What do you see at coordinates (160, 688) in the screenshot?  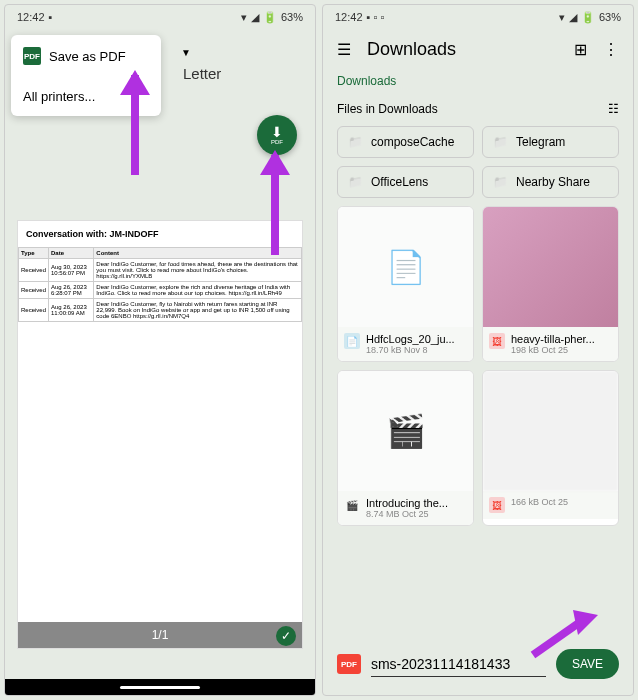 I see `nav-handle` at bounding box center [160, 688].